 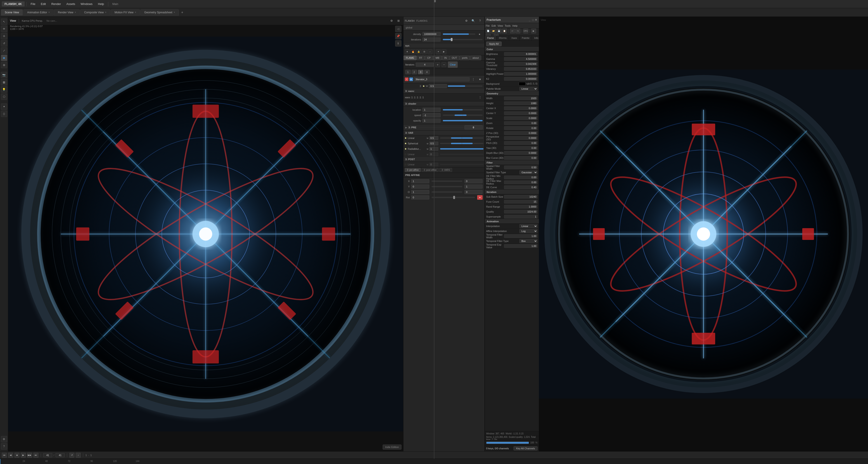 What do you see at coordinates (72, 455) in the screenshot?
I see `loop-btn: ↺` at bounding box center [72, 455].